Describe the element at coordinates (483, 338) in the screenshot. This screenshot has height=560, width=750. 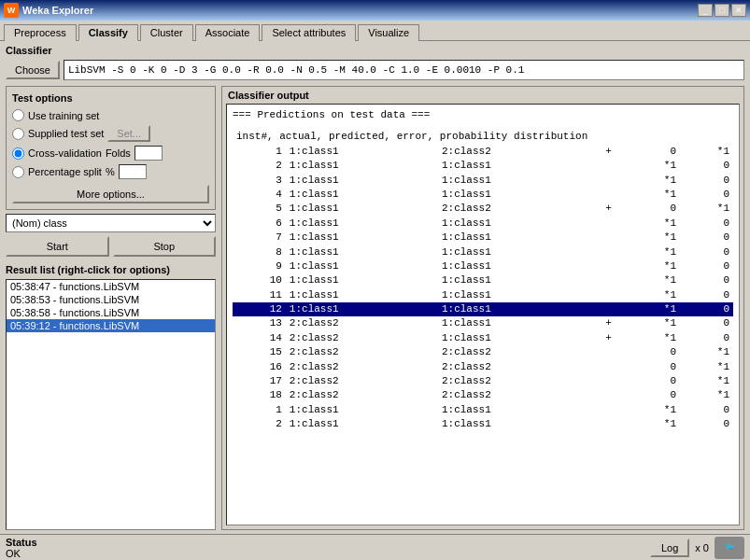
I see `table-row: 142:class21:class1+*10` at that location.